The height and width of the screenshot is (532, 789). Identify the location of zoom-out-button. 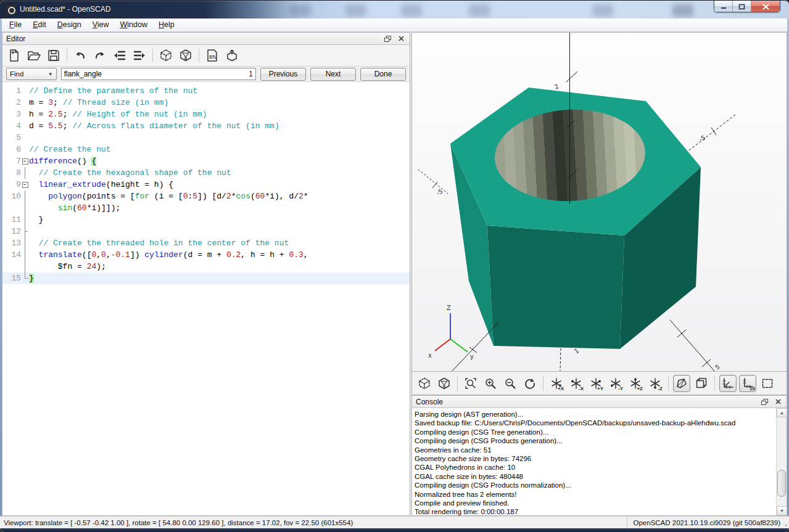
(510, 383).